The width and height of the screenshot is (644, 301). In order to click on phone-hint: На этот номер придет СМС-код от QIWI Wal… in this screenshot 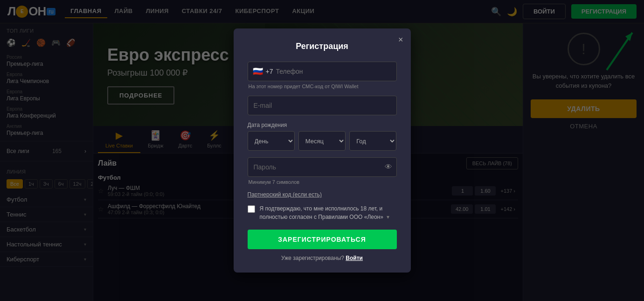, I will do `click(322, 86)`.